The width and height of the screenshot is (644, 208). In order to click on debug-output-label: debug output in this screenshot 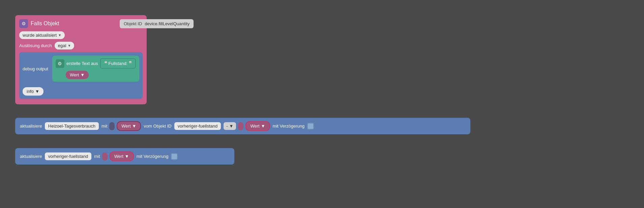, I will do `click(35, 69)`.